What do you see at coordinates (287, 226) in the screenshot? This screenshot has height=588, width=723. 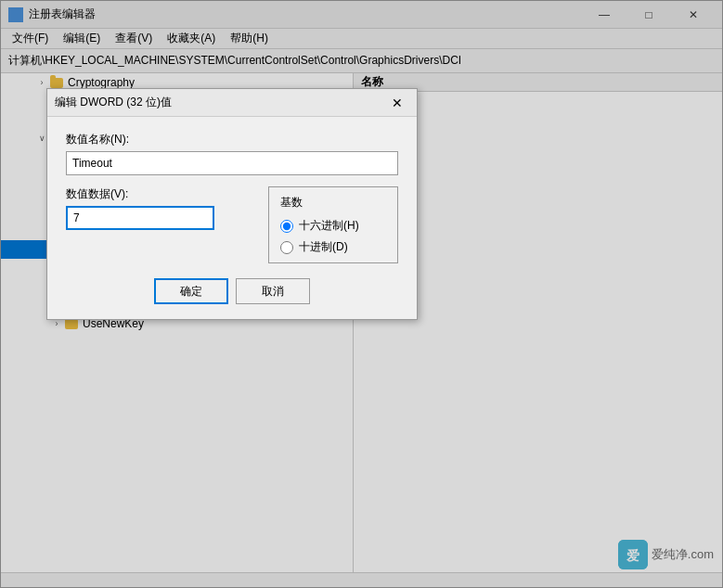 I see `radio-hex` at bounding box center [287, 226].